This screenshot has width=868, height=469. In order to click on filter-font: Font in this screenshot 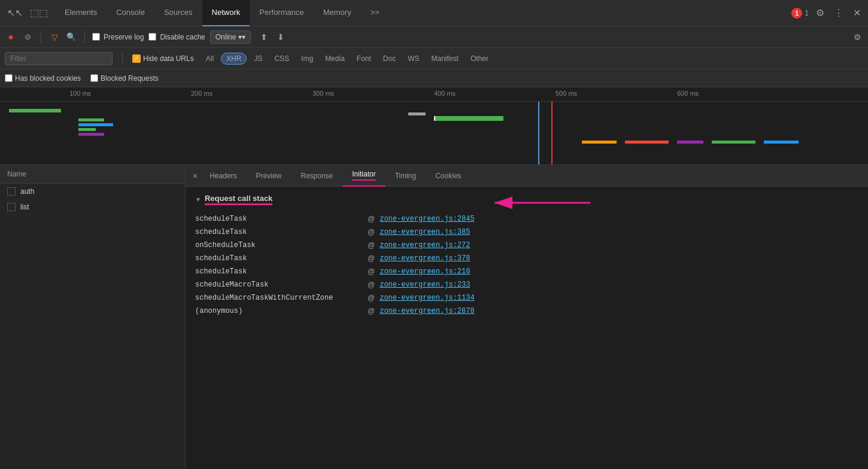, I will do `click(364, 59)`.